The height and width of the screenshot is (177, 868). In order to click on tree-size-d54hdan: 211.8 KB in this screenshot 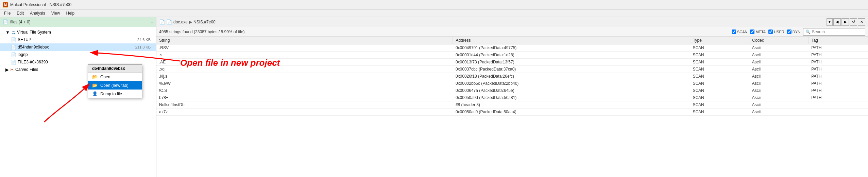, I will do `click(144, 47)`.